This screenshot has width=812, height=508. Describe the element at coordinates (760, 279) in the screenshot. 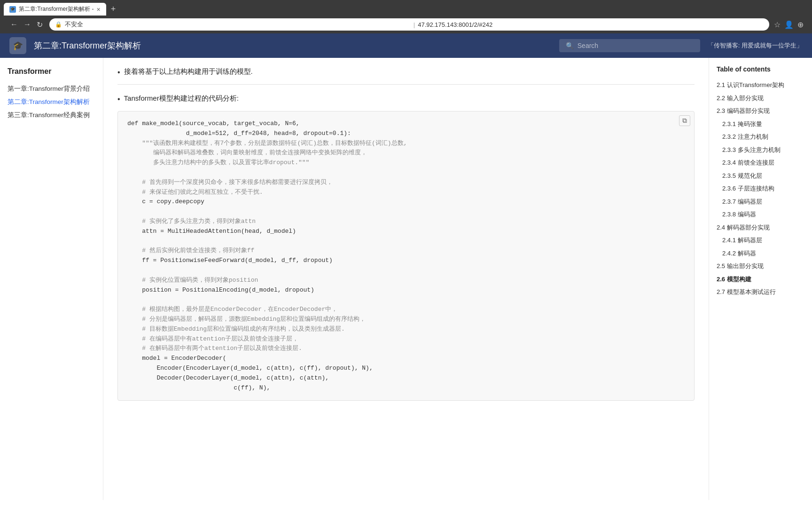

I see `toc-panel: Table of contents 2.1 认识Transformer架构 2.…` at that location.